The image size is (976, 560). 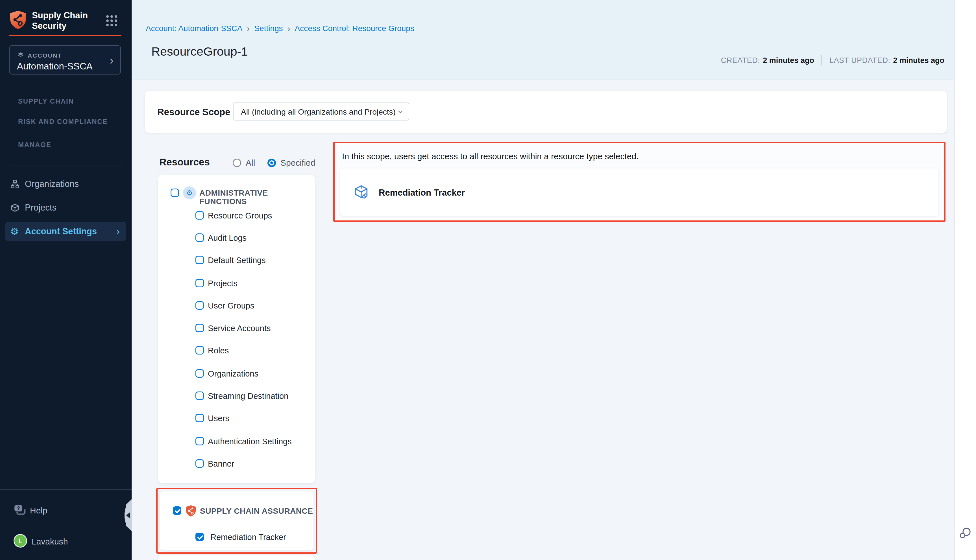 I want to click on cube-icon, so click(x=15, y=208).